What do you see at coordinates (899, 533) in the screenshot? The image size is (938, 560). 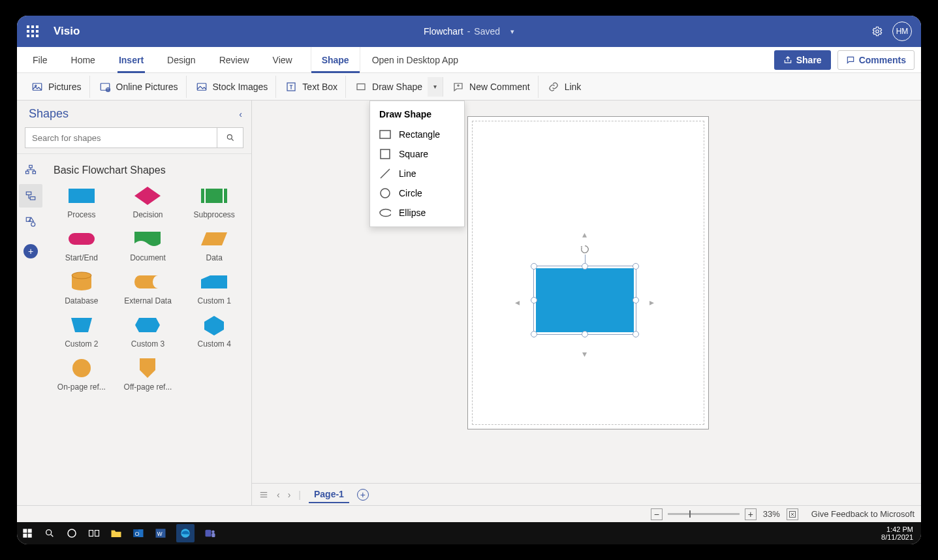 I see `taskbar-clock: 1:42 PM 8/11/2021` at bounding box center [899, 533].